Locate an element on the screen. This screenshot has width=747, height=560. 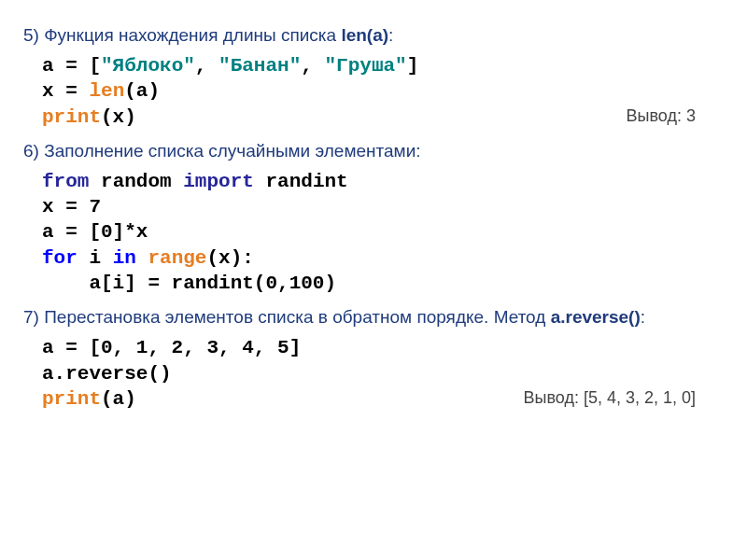
section7-heading-suffix: : is located at coordinates (642, 317).